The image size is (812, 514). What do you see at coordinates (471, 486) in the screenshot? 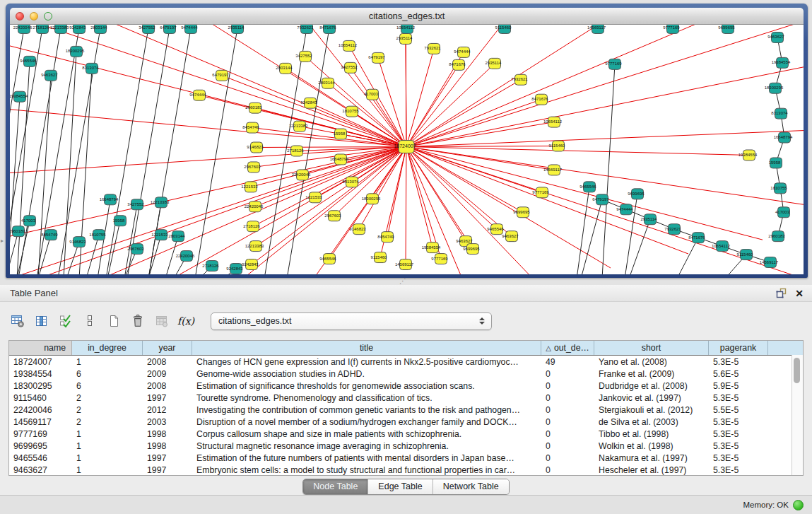
I see `tab-network-table: Network Table` at bounding box center [471, 486].